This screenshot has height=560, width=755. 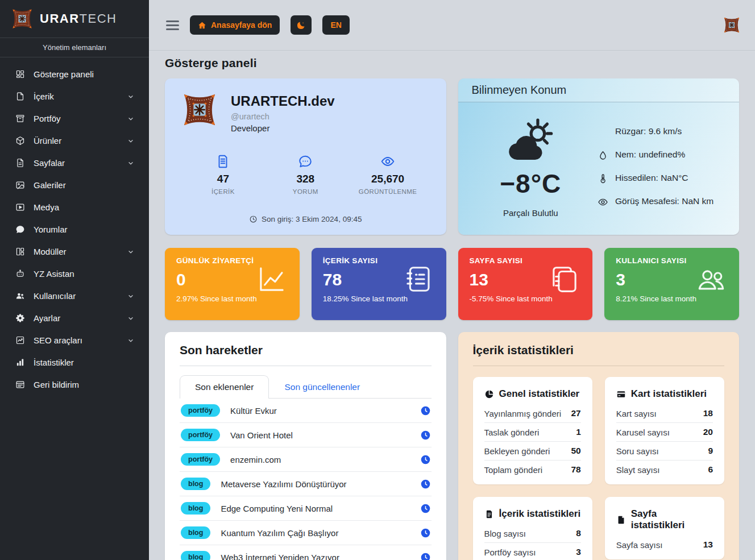 What do you see at coordinates (565, 279) in the screenshot?
I see `journals-icon` at bounding box center [565, 279].